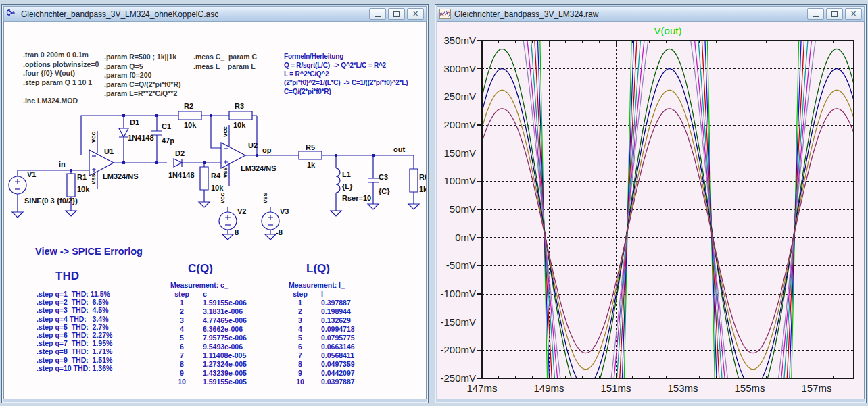 The height and width of the screenshot is (406, 868). Describe the element at coordinates (322, 373) in the screenshot. I see `table-row: 90.0442097` at that location.